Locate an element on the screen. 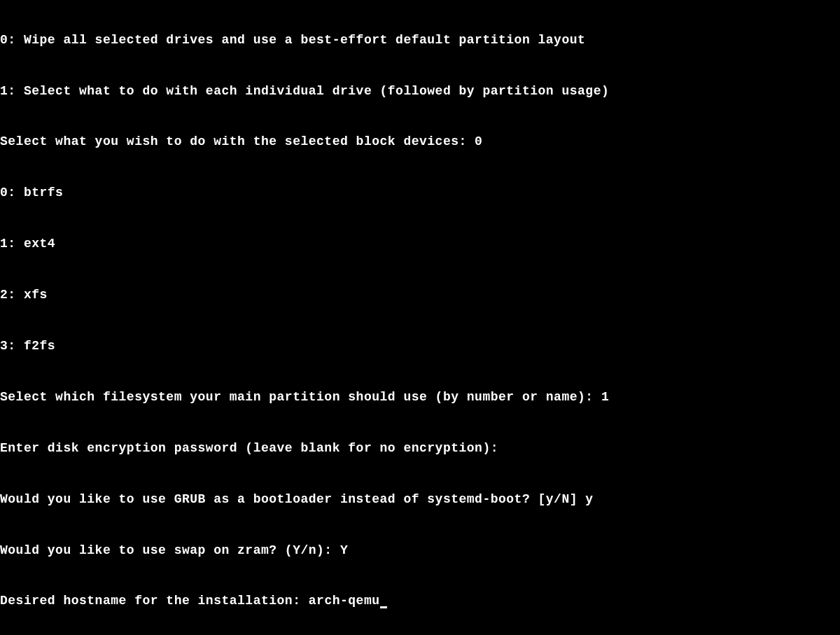 The width and height of the screenshot is (840, 635). terminal-line-fs-f2fs: 3: f2fs is located at coordinates (420, 346).